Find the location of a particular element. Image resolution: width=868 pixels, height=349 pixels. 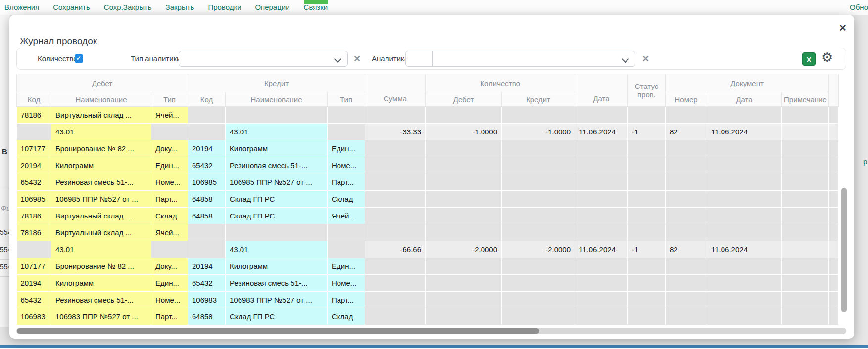

toolbar-item: Закрыть is located at coordinates (180, 7).